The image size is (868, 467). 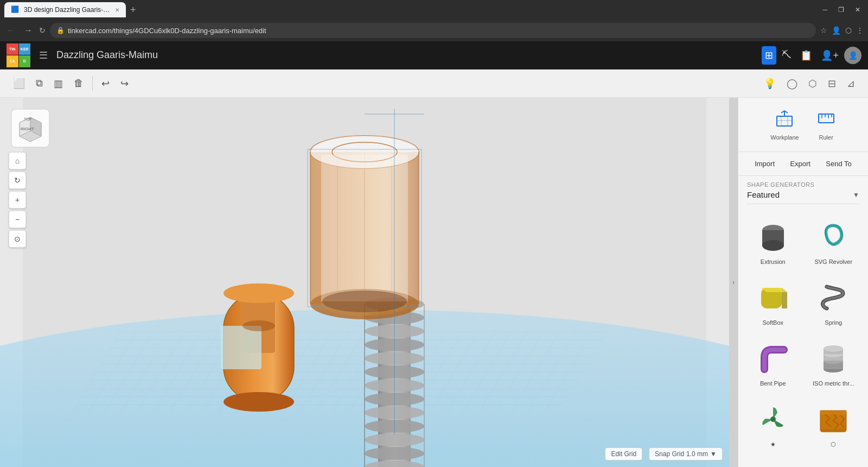 What do you see at coordinates (713, 454) in the screenshot?
I see `snap-grid-arrow: ▼` at bounding box center [713, 454].